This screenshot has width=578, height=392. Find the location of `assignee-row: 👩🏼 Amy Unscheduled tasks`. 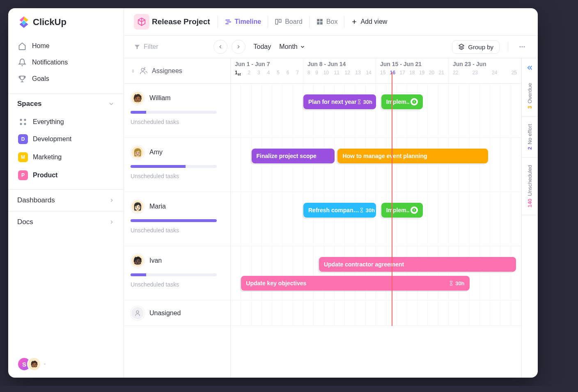

assignee-row: 👩🏼 Amy Unscheduled tasks is located at coordinates (177, 165).